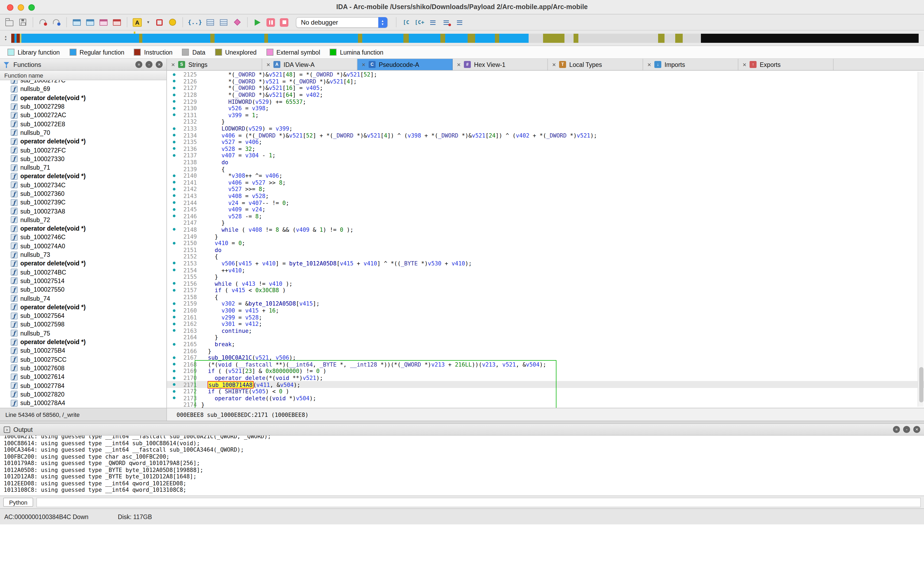  What do you see at coordinates (921, 385) in the screenshot?
I see `code-scrollbar-thumb` at bounding box center [921, 385].